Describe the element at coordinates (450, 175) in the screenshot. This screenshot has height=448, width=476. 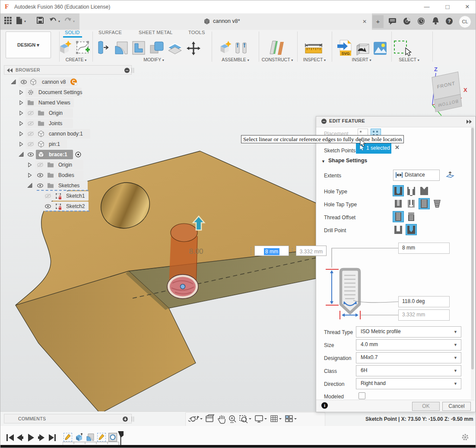
I see `flip-direction-icon` at that location.